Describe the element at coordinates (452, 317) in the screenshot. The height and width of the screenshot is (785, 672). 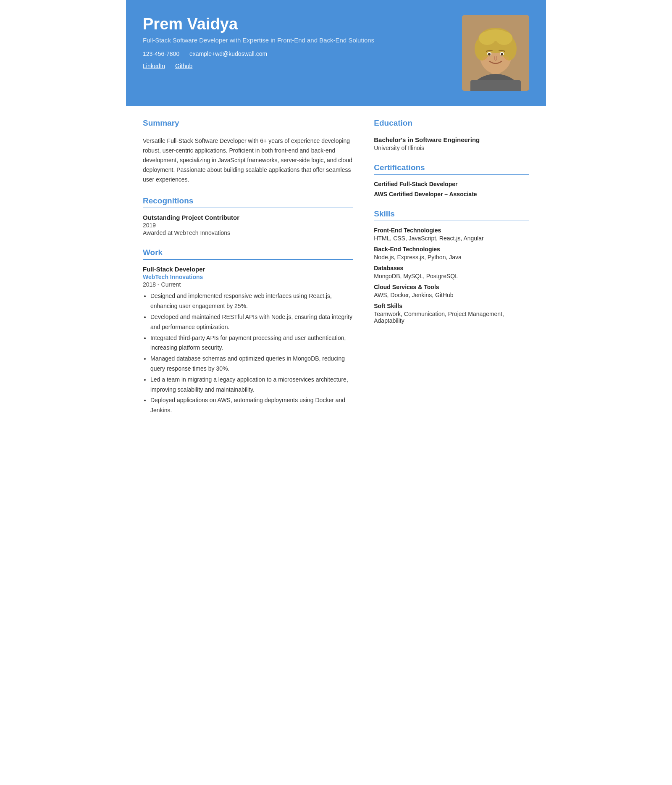
I see `skill-category-items: Teamwork, Communication, Project Managem…` at that location.